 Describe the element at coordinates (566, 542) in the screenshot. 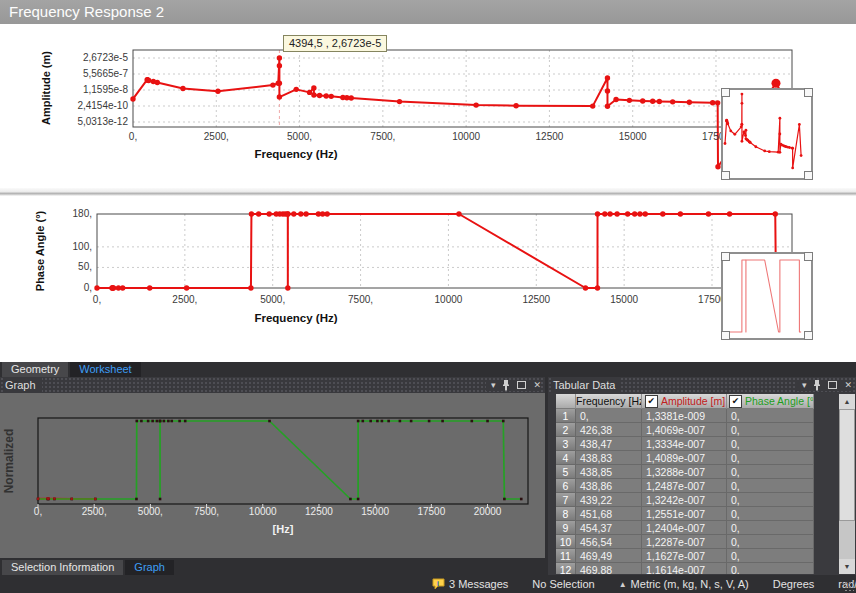

I see `row-number-cell: 10` at that location.